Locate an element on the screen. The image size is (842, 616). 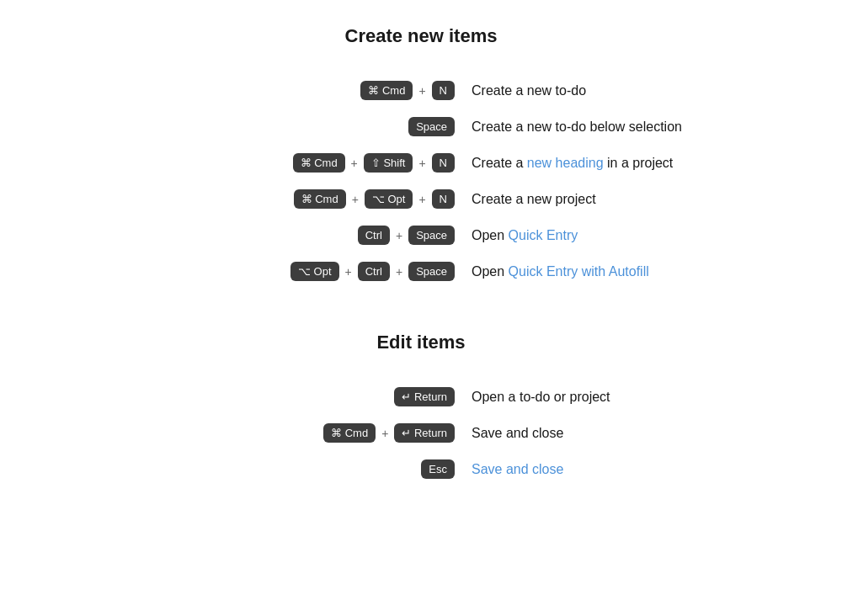
shortcut-keys-new-todo: ⌘ Cmd+N is located at coordinates (278, 91).